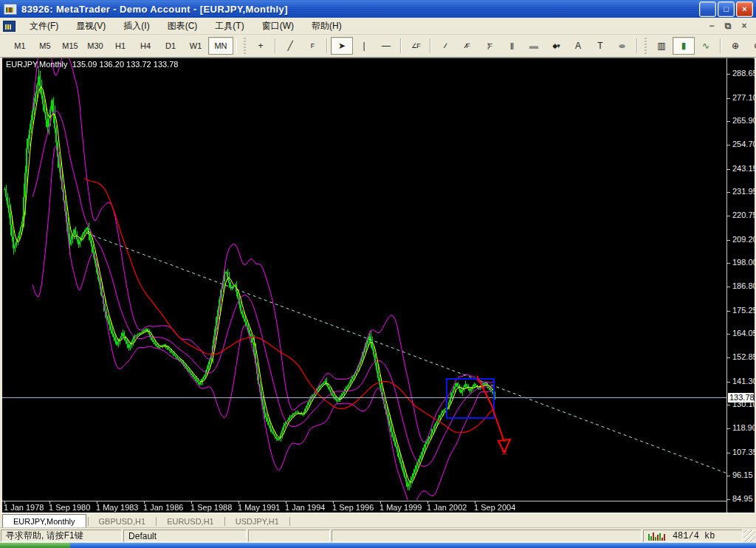 The height and width of the screenshot is (548, 756). Describe the element at coordinates (489, 46) in the screenshot. I see `fibo-timezones-icon: ¦F` at that location.